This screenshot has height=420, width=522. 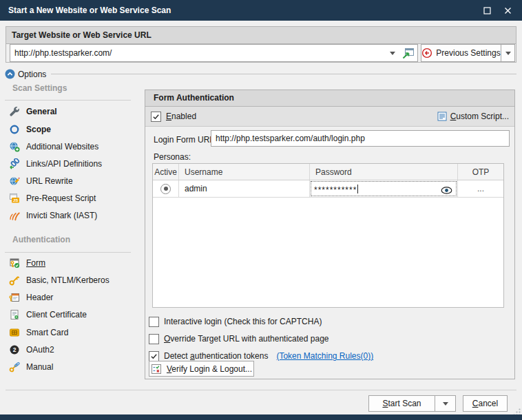 What do you see at coordinates (328, 172) in the screenshot?
I see `table-header-row: Active Username Password OTP` at bounding box center [328, 172].